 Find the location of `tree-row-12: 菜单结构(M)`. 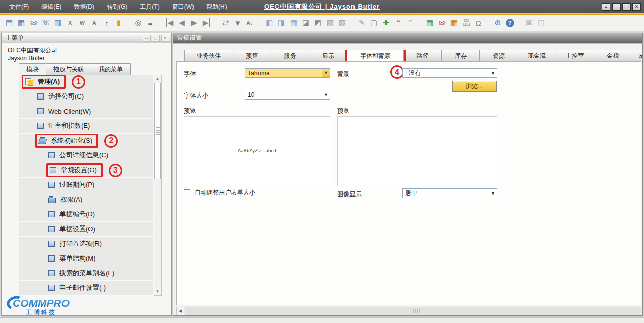

tree-row-12: 菜单结构(M) is located at coordinates (86, 259).